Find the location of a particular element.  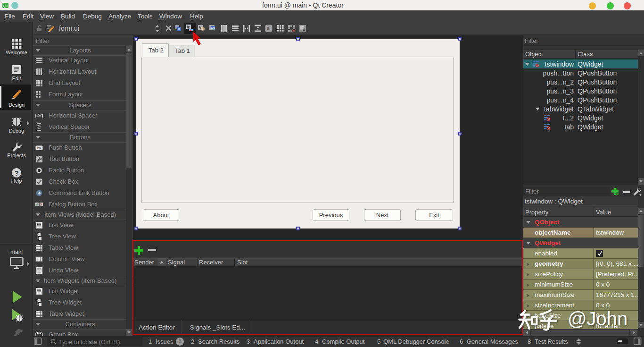

svg-text: 0t is located at coordinates (269, 29).